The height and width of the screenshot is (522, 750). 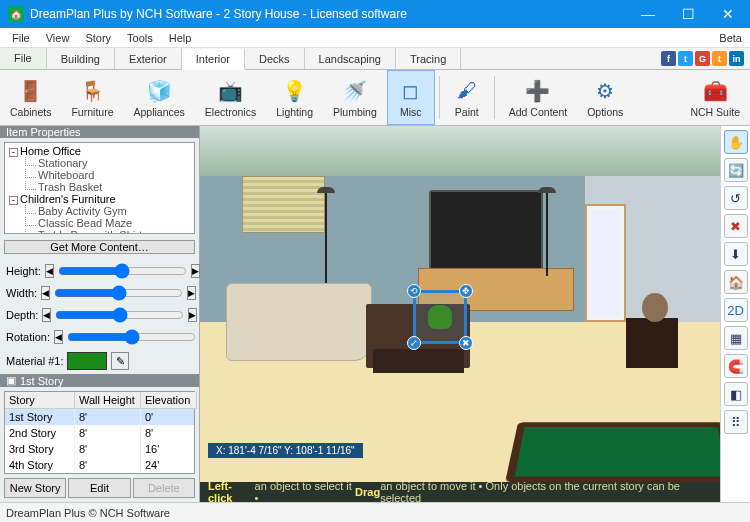 What do you see at coordinates (736, 338) in the screenshot?
I see `toggle-1: ▦` at bounding box center [736, 338].